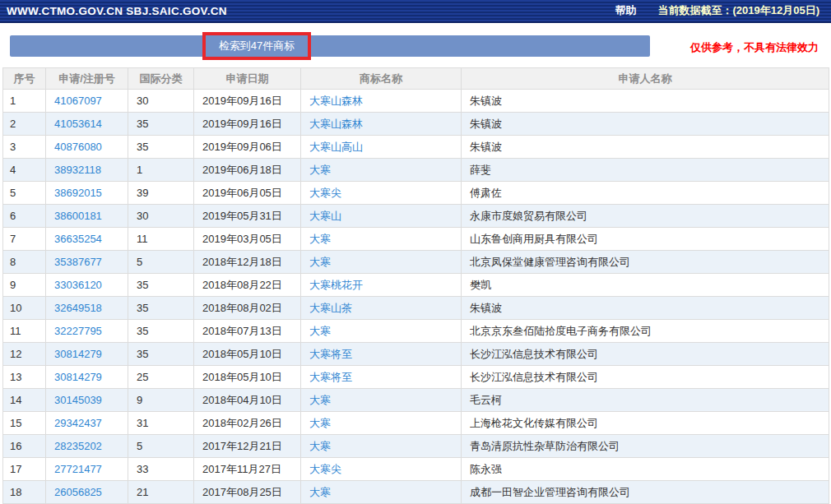 The image size is (831, 504). I want to click on table-row: 1727721477332017年11月27日大寒尖陈永强, so click(416, 469).